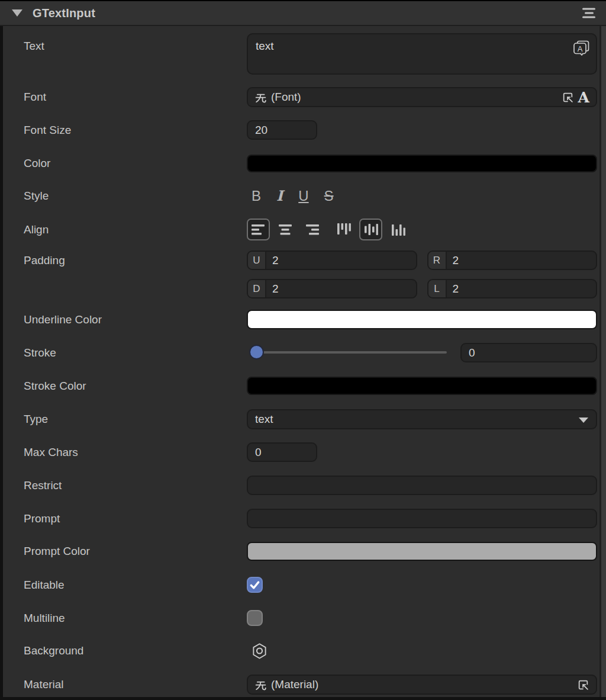  Describe the element at coordinates (47, 130) in the screenshot. I see `font-size-label: Font Size` at that location.